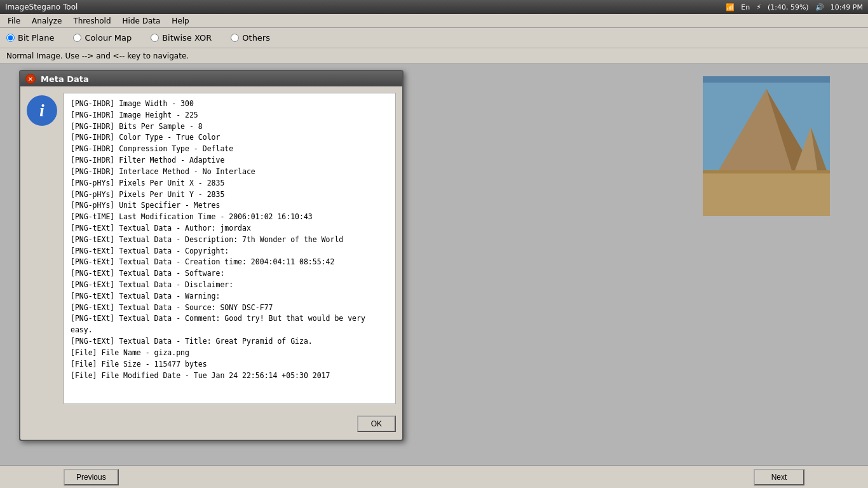 Image resolution: width=868 pixels, height=488 pixels. I want to click on metadata-line: [PNG-pHYs] Unit Specifier - Metres, so click(230, 206).